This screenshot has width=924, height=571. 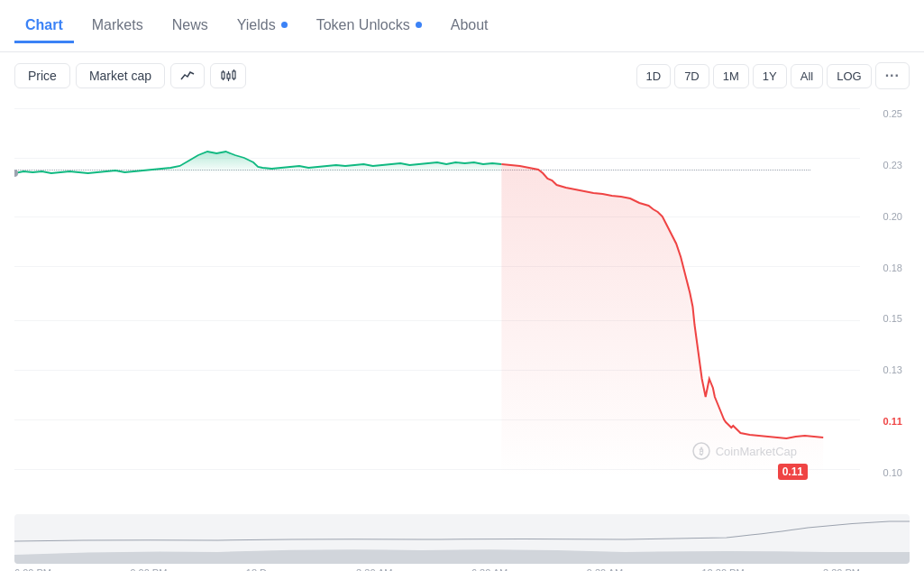 I want to click on x-label-9pm: 9:00 PM, so click(x=148, y=569).